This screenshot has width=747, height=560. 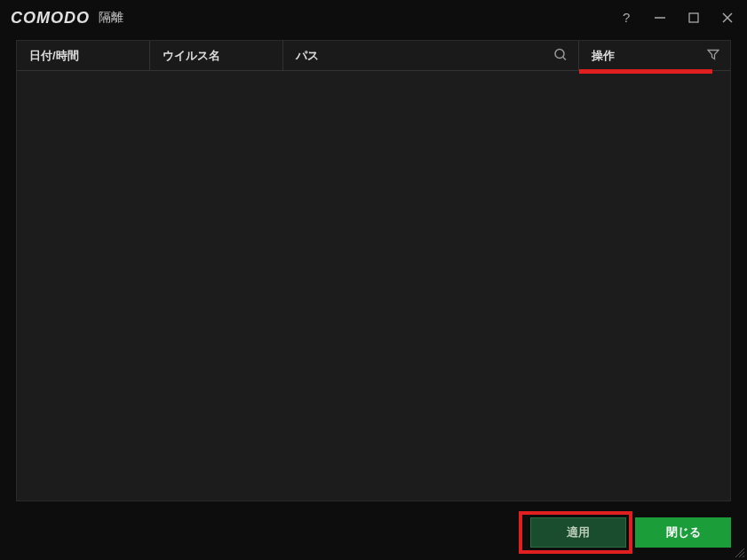 What do you see at coordinates (50, 18) in the screenshot?
I see `app-logo: COMODO` at bounding box center [50, 18].